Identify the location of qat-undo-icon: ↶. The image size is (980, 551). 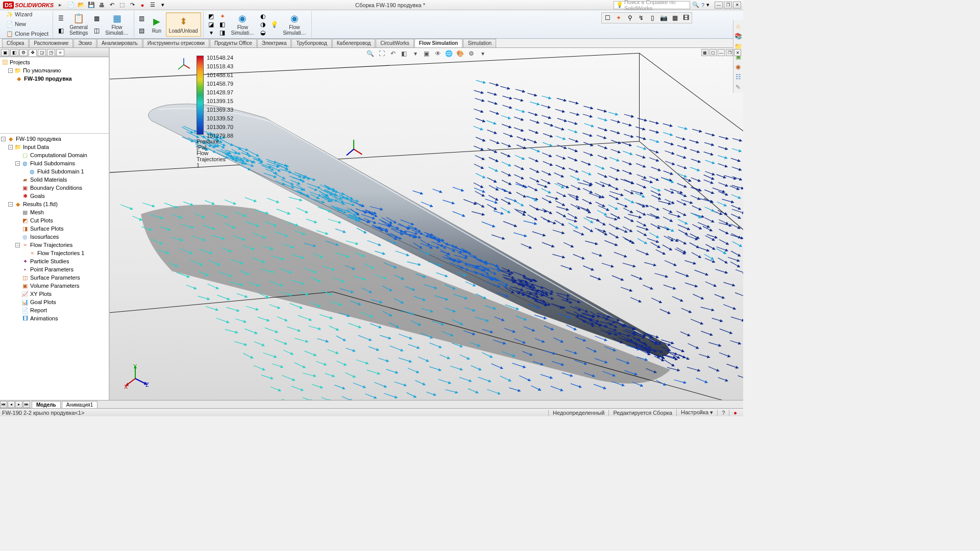
(112, 5).